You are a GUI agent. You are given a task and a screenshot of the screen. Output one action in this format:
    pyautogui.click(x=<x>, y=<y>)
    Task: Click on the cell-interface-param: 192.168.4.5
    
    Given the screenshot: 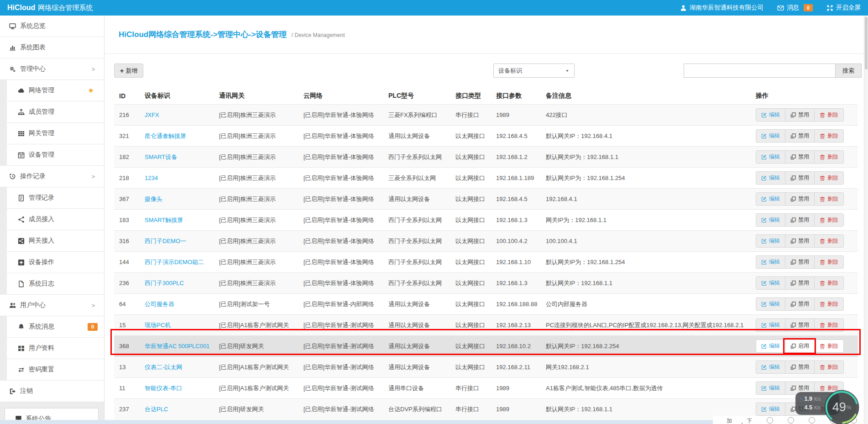 What is the action you would take?
    pyautogui.click(x=516, y=136)
    